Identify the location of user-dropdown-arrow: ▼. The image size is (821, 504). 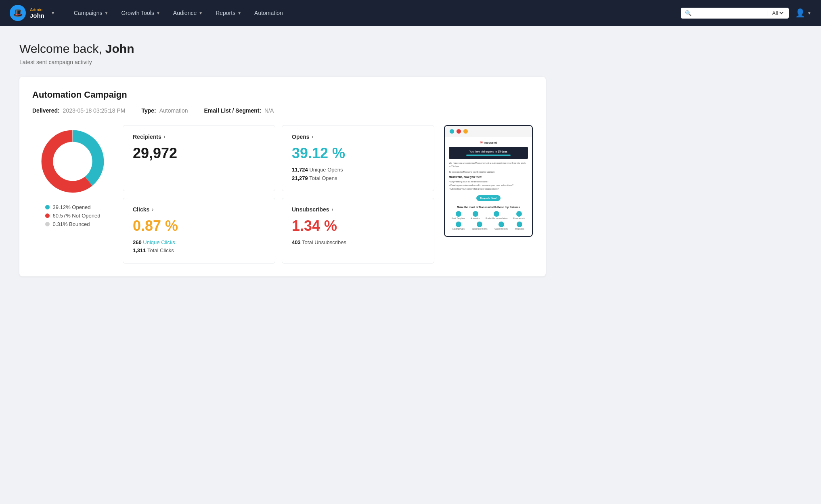
(53, 13).